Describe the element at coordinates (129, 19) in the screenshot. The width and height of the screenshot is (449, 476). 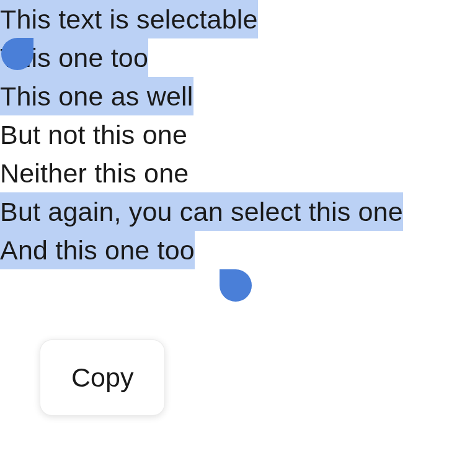
I see `text-line-content: This text is selectable` at that location.